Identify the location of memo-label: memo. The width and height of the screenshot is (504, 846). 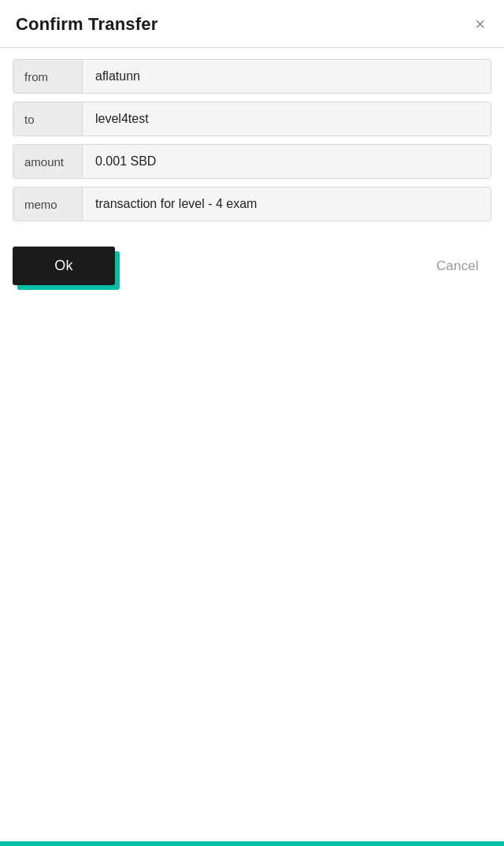
(48, 204).